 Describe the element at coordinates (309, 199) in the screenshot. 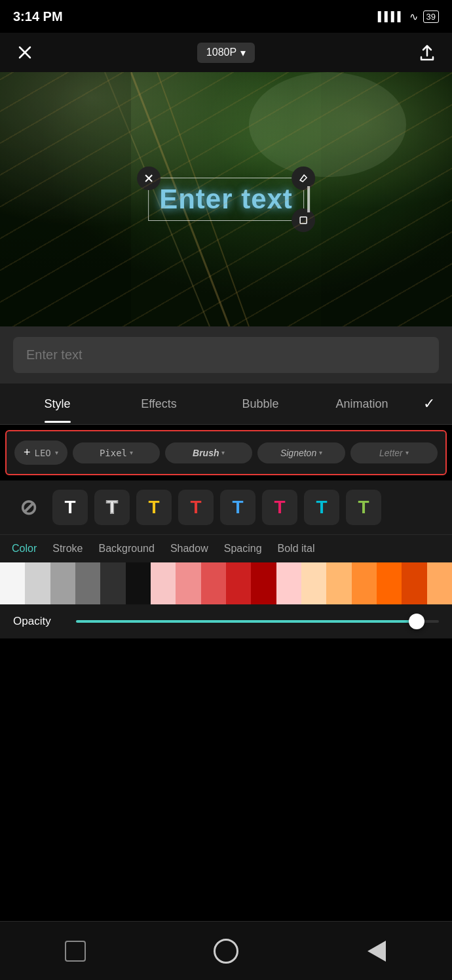

I see `handle-right-resize` at that location.